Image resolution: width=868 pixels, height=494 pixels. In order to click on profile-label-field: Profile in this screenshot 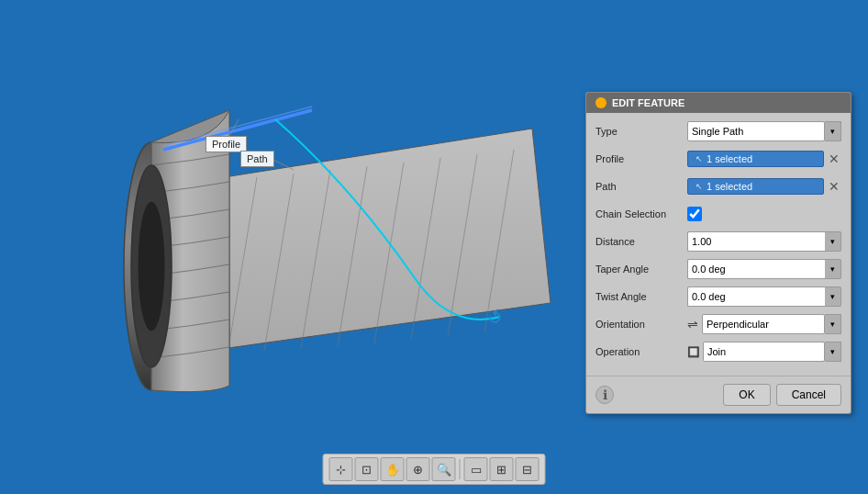, I will do `click(641, 159)`.